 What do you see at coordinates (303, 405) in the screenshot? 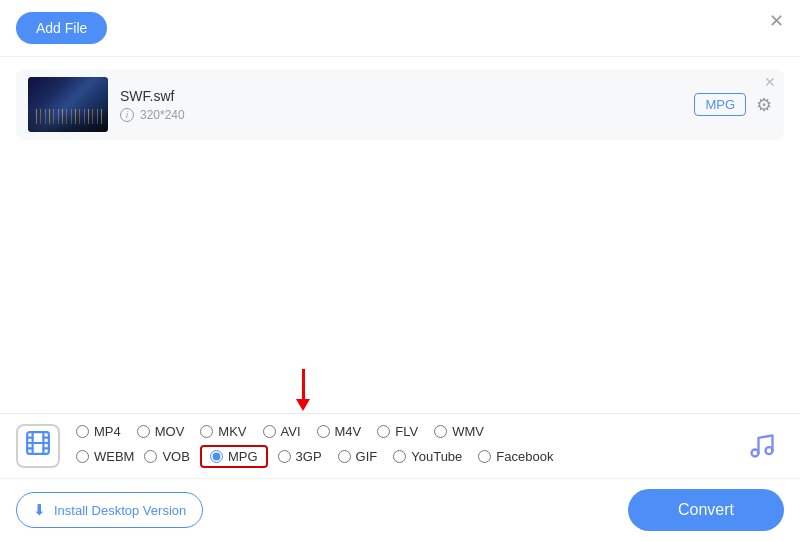
I see `arrow-head` at bounding box center [303, 405].